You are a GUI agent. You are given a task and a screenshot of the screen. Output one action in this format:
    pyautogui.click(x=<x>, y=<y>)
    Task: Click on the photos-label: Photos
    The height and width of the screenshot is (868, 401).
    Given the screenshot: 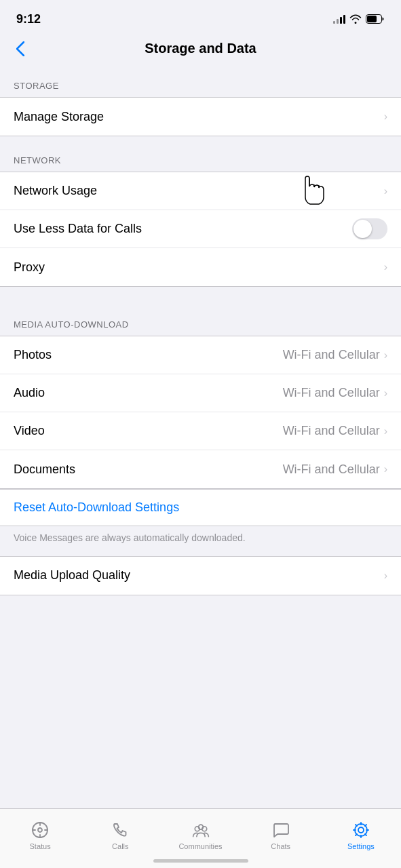 What is the action you would take?
    pyautogui.click(x=33, y=355)
    